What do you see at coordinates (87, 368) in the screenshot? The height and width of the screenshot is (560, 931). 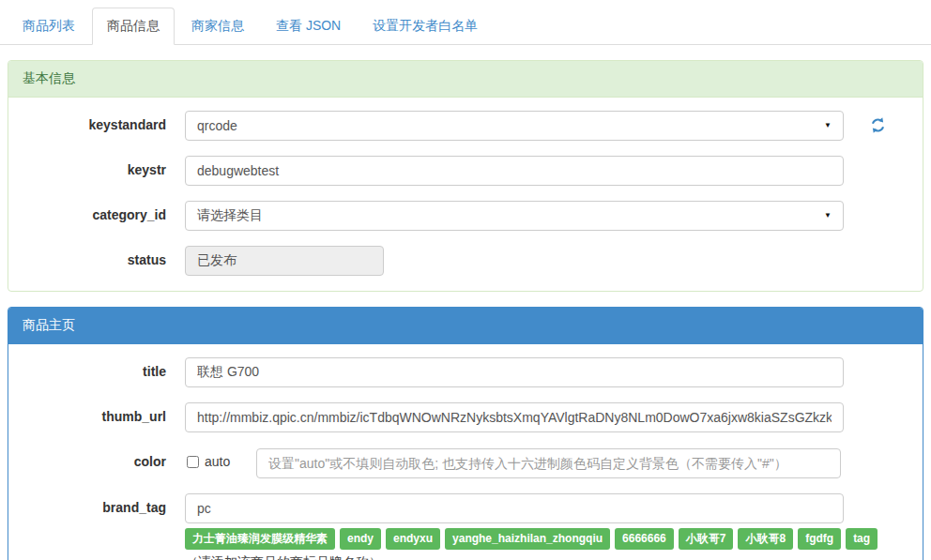 I see `title-label: title` at bounding box center [87, 368].